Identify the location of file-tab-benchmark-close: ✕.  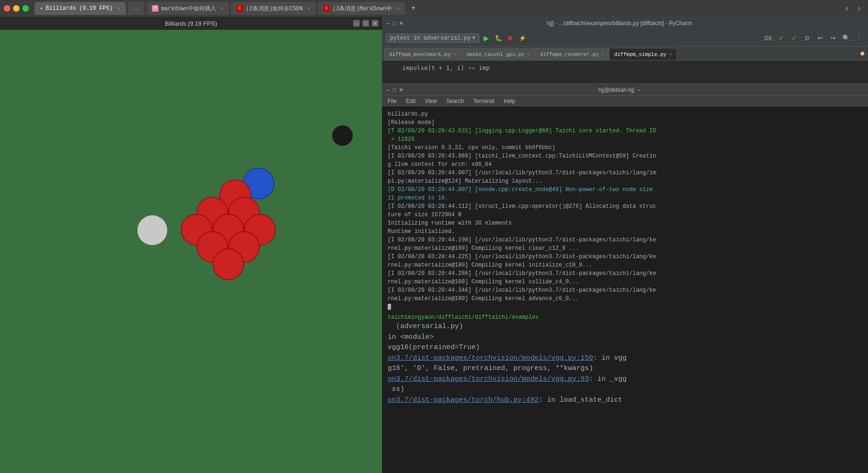
(455, 54).